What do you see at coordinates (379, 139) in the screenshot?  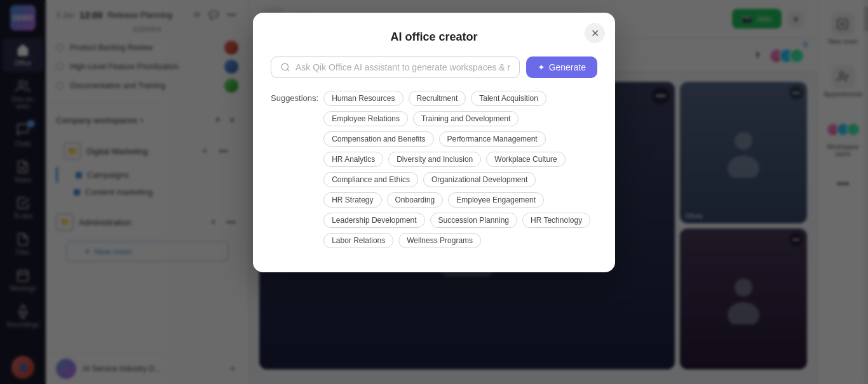 I see `suggestion-tag: Compensation and Benefits` at bounding box center [379, 139].